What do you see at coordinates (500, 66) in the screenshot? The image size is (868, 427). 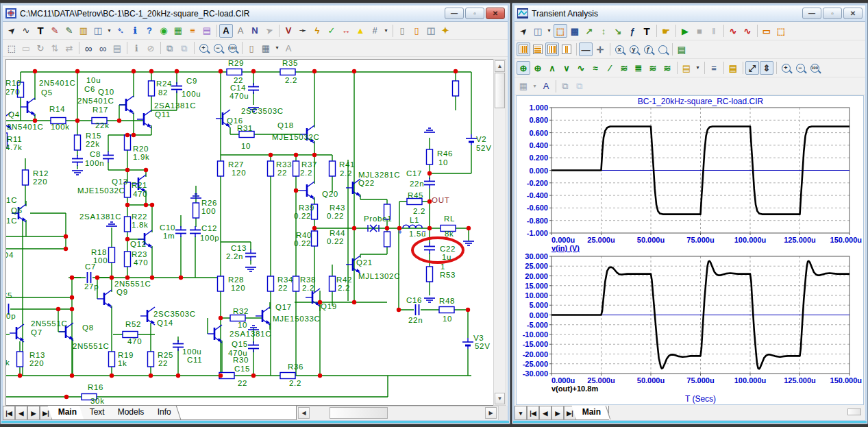 I see `scroll-up-button: ▲` at bounding box center [500, 66].